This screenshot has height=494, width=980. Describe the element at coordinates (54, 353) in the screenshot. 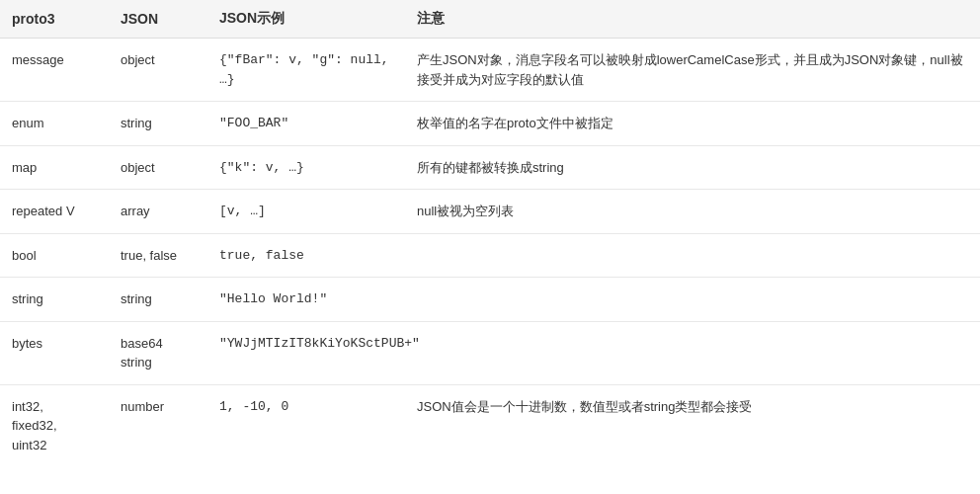

I see `cell-proto3: bytes` at that location.